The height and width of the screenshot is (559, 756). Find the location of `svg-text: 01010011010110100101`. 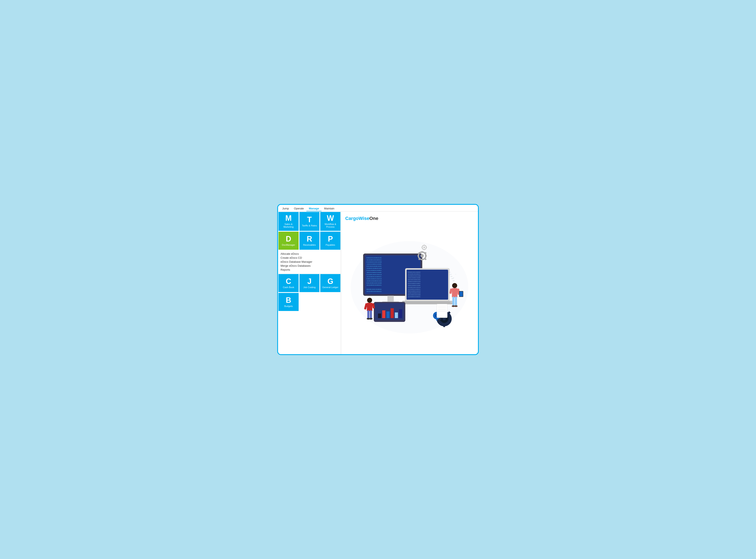

svg-text: 01010011010110100101 is located at coordinates (414, 272).